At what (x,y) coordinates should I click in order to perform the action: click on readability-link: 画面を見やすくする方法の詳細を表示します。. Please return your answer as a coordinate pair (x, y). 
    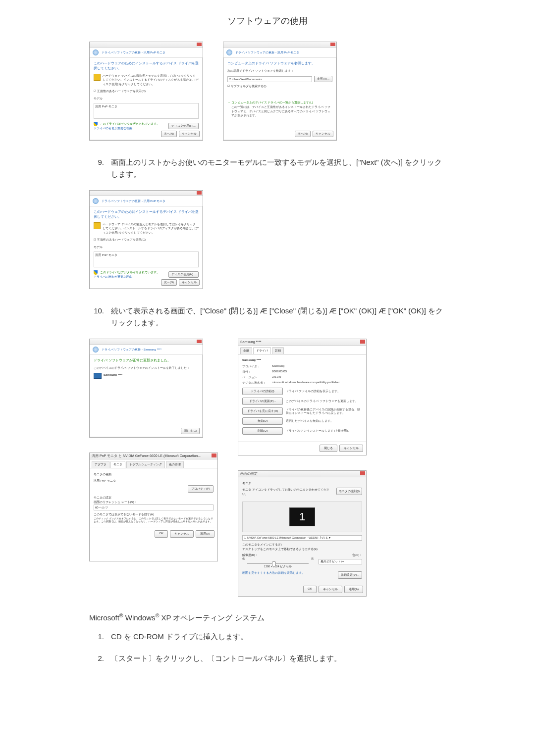
    Looking at the image, I should click on (273, 575).